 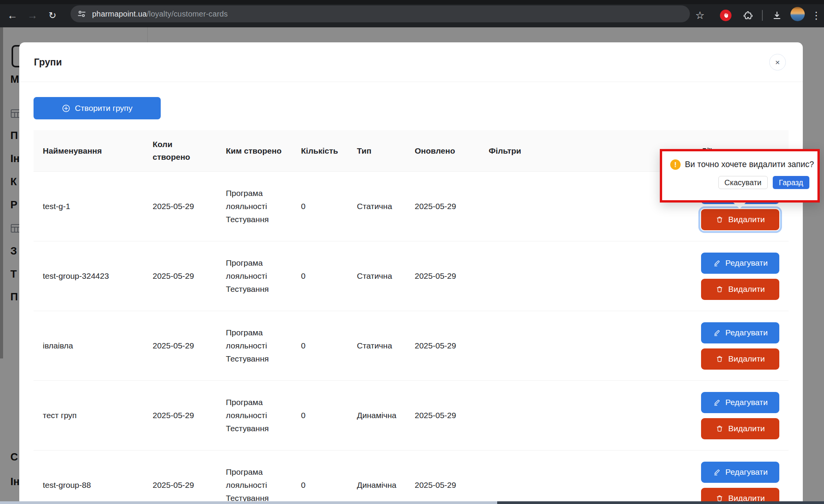 I want to click on browser-back-button: ←, so click(x=12, y=15).